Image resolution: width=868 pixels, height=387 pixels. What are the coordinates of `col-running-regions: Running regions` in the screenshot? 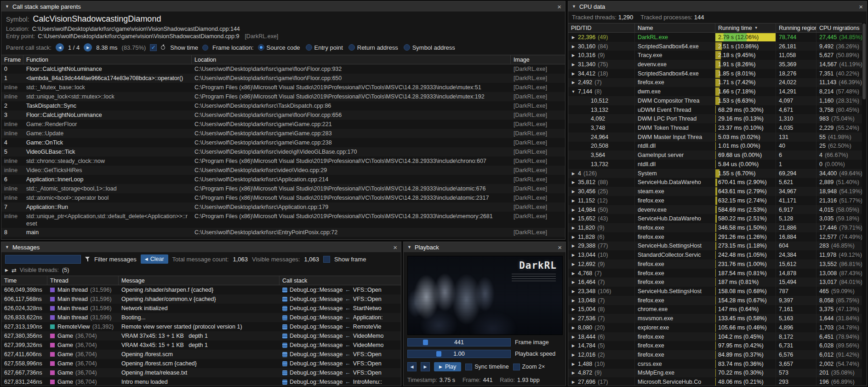 It's located at (796, 28).